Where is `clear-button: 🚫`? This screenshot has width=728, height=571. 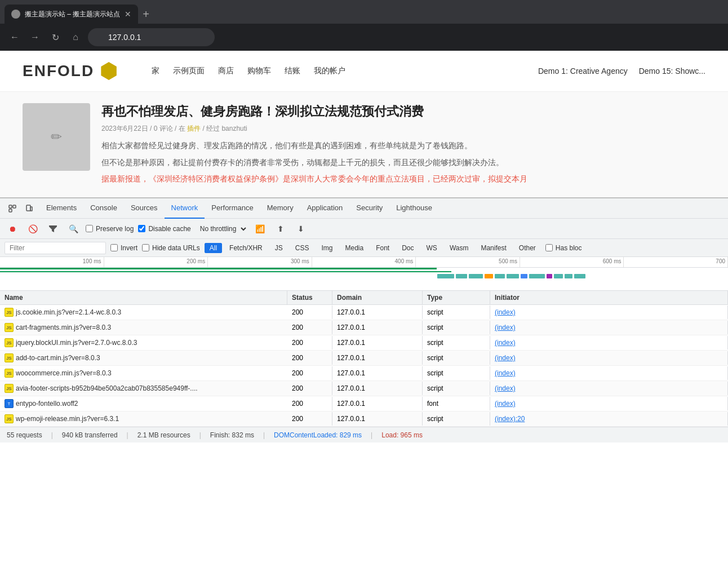 clear-button: 🚫 is located at coordinates (33, 229).